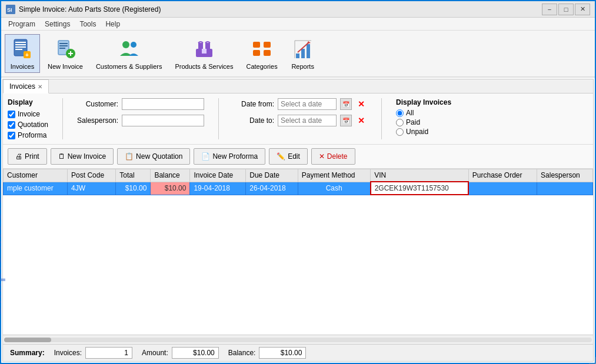  Describe the element at coordinates (171, 188) in the screenshot. I see `cell-balance: $10.00` at that location.